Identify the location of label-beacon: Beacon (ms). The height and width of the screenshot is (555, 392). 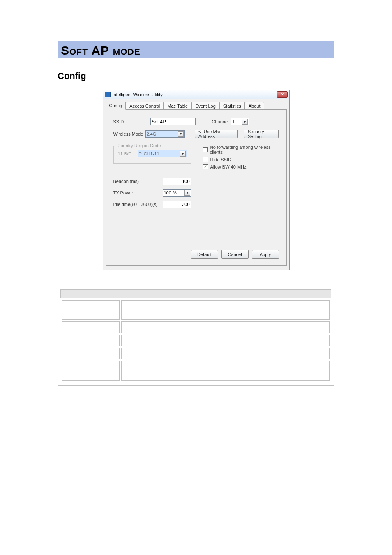
(138, 181).